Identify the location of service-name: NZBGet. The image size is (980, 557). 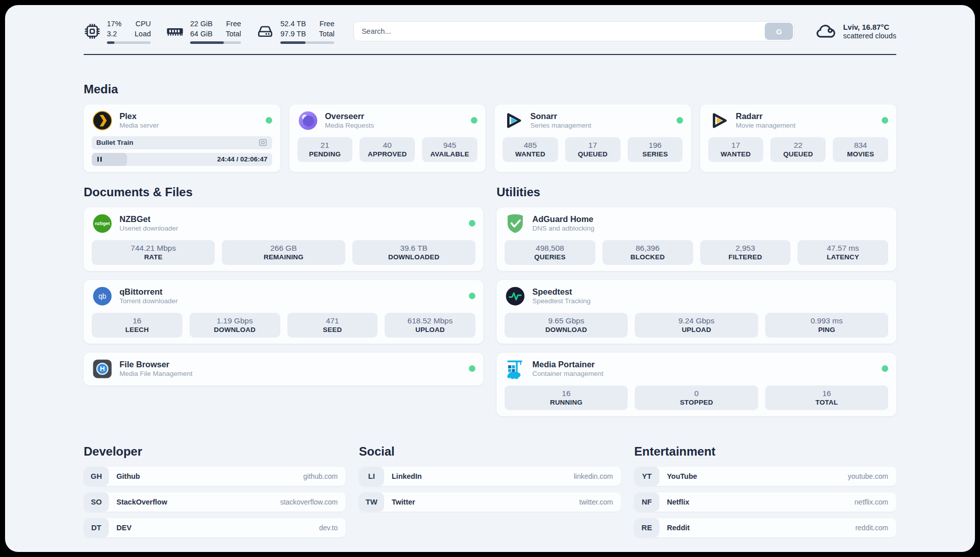
(149, 219).